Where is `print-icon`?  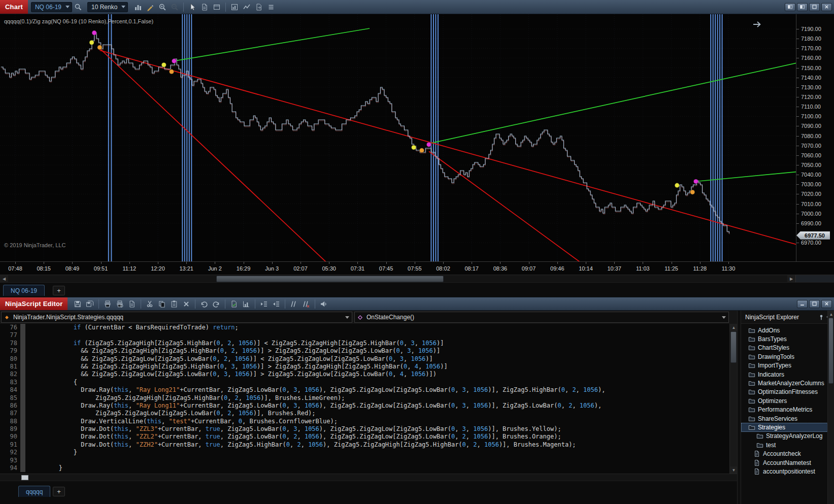 print-icon is located at coordinates (108, 304).